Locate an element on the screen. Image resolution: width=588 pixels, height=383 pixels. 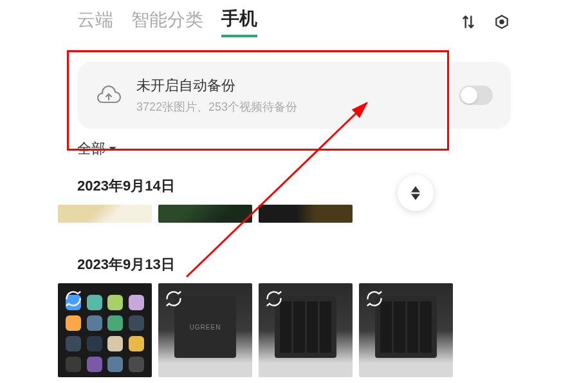
scroll-fab is located at coordinates (416, 193).